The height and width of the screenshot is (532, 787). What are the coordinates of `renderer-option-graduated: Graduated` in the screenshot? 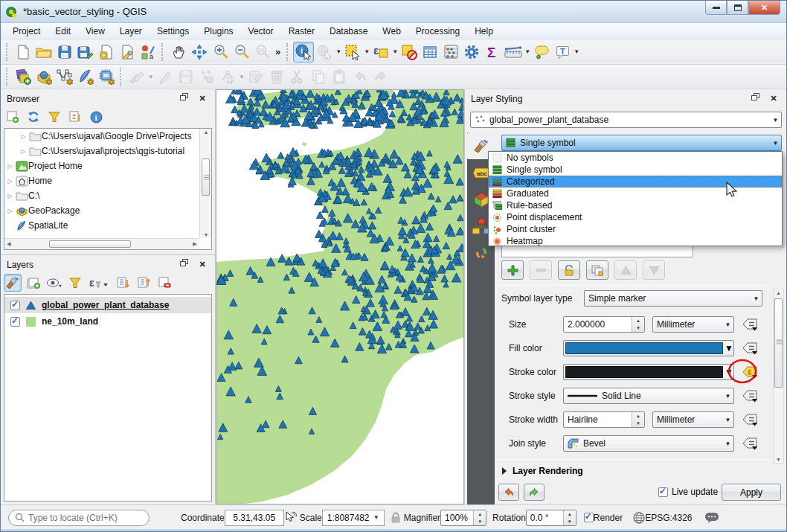 It's located at (635, 193).